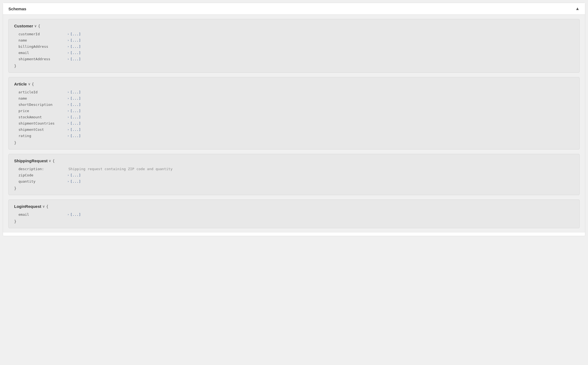 Image resolution: width=588 pixels, height=365 pixels. Describe the element at coordinates (296, 169) in the screenshot. I see `schema-description-row-shippingrequest: description:Shipping request containing …` at that location.